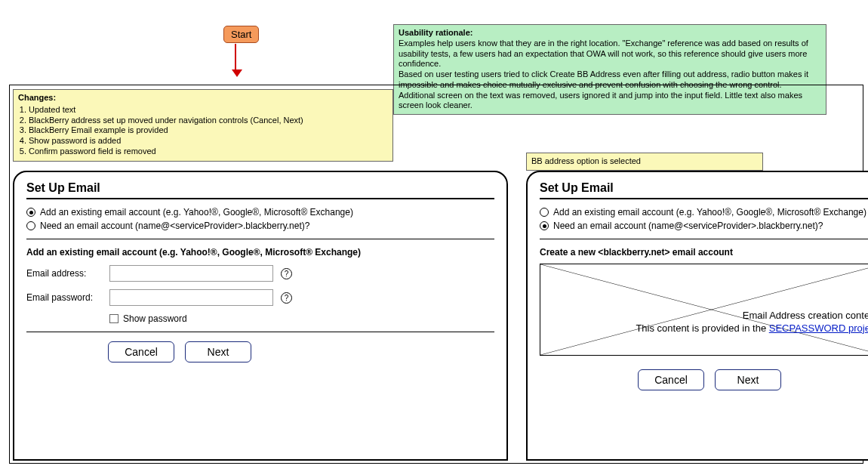  What do you see at coordinates (192, 298) in the screenshot?
I see `password-input` at bounding box center [192, 298].